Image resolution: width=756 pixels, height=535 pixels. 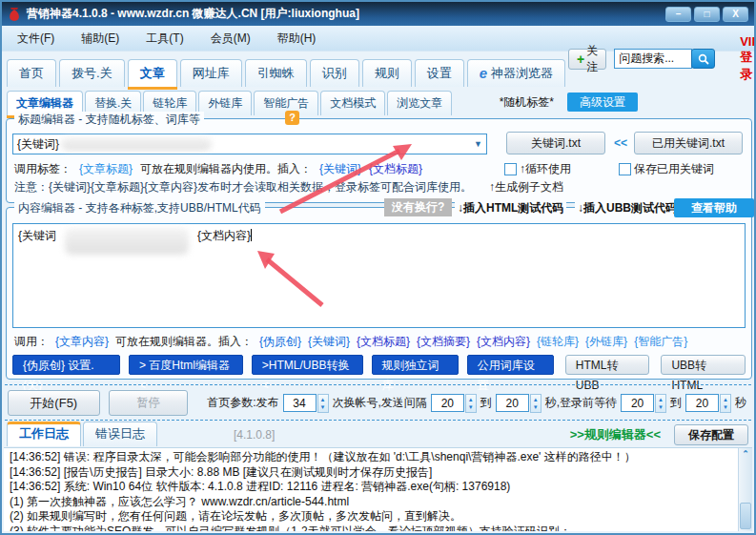 I want to click on main-tab: 规则, so click(x=387, y=72).